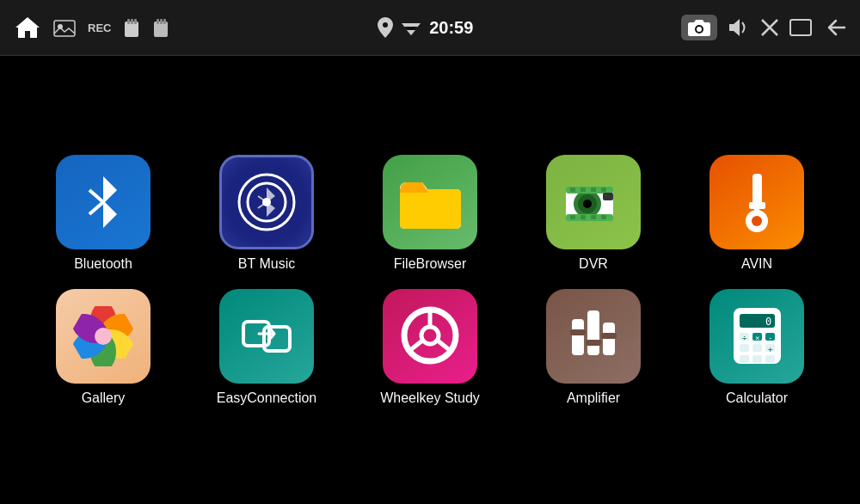 This screenshot has height=504, width=860. What do you see at coordinates (593, 336) in the screenshot?
I see `amplifier-icon` at bounding box center [593, 336].